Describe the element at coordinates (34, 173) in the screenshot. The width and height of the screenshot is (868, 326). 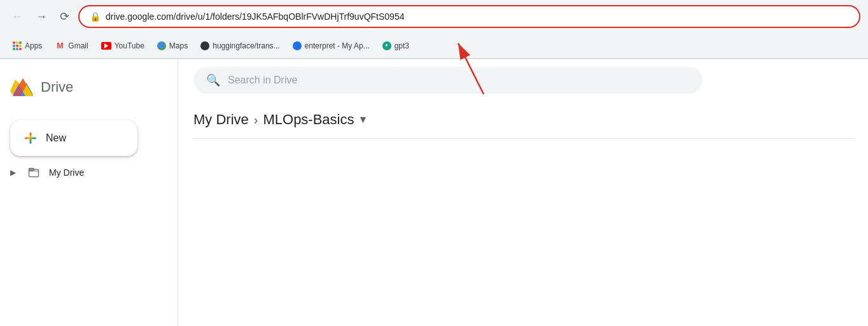
I see `my-drive-icon` at that location.